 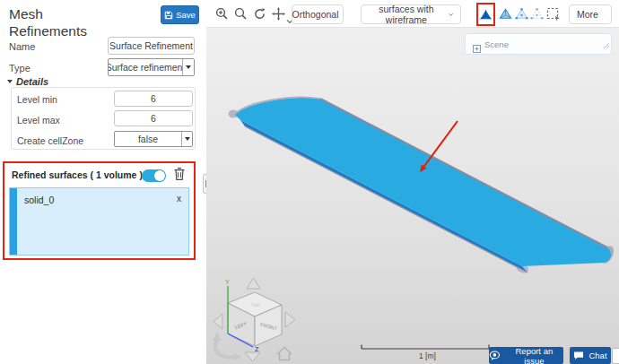 I want to click on report-issue-icon, so click(x=495, y=356).